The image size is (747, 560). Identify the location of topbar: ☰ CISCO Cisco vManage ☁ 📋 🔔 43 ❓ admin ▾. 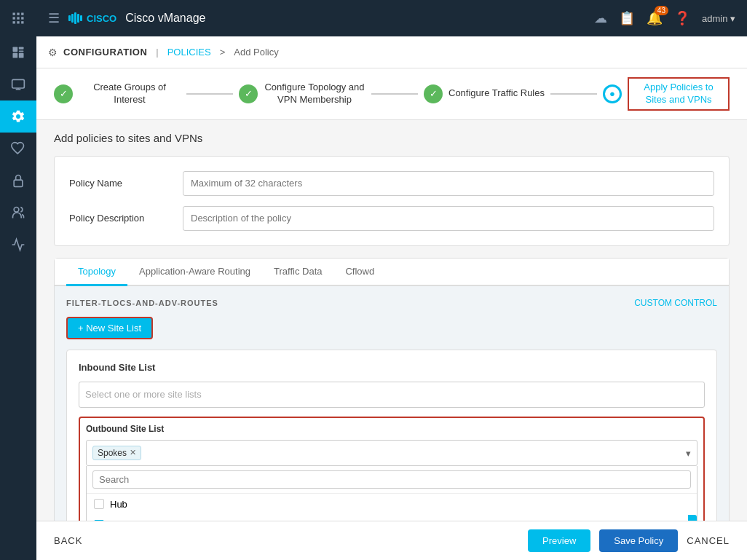
(392, 18).